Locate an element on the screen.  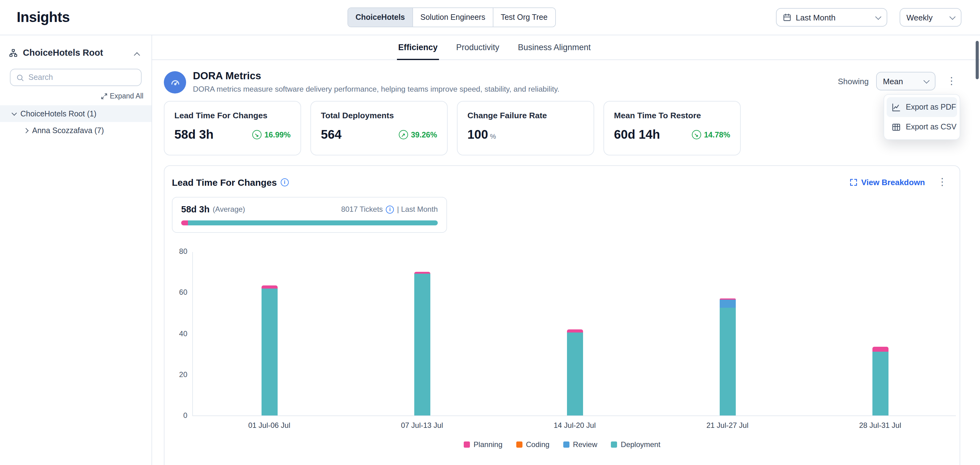
y-axis-tick-label: 20 is located at coordinates (183, 375).